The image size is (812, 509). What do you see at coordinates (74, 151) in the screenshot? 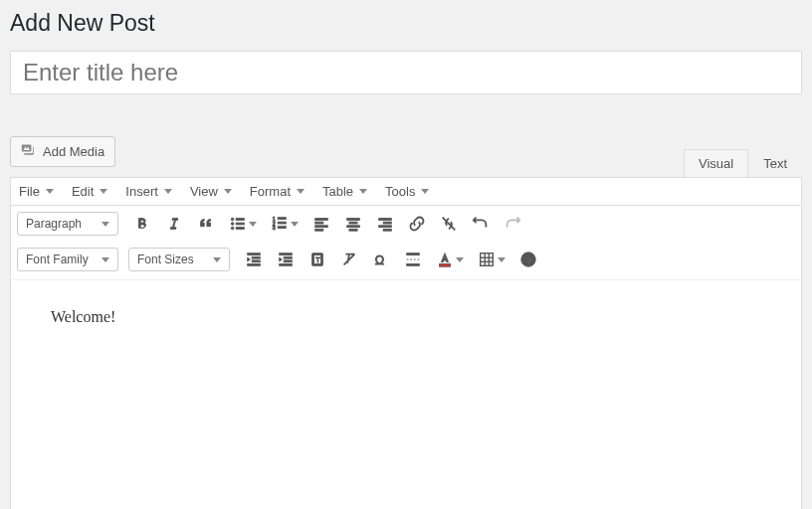
I see `add-media-label: Add Media` at bounding box center [74, 151].